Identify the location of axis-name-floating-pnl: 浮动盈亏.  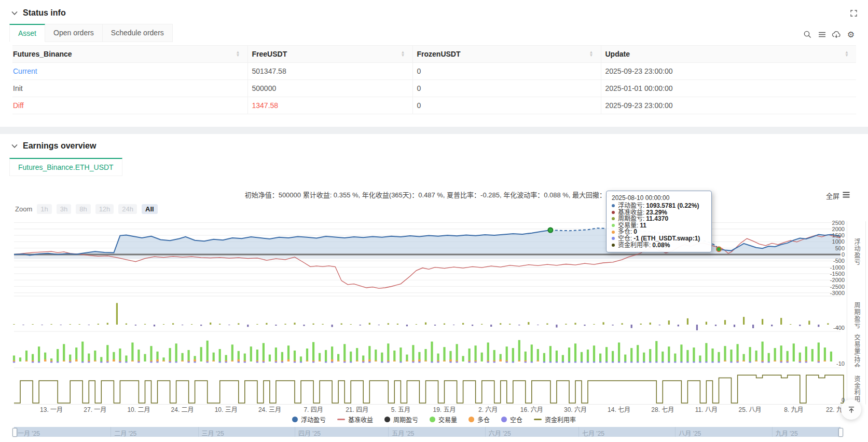
(856, 256).